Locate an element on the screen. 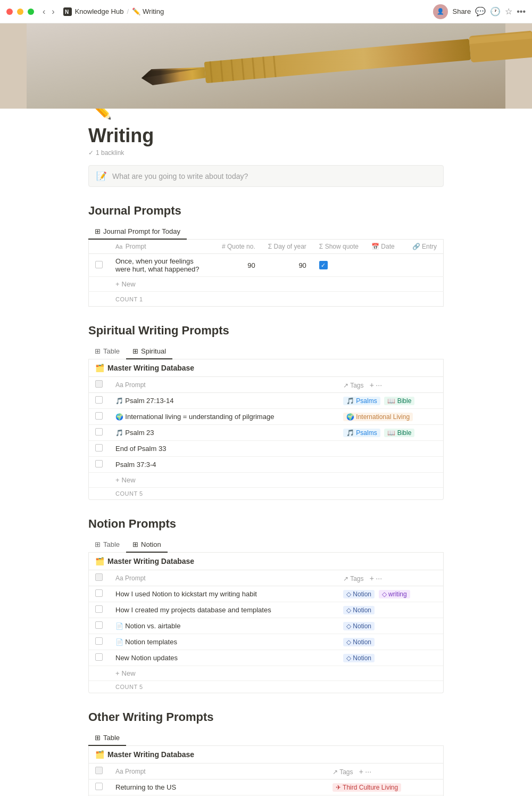 The image size is (532, 796). table-icon-small: ⊞ is located at coordinates (98, 231).